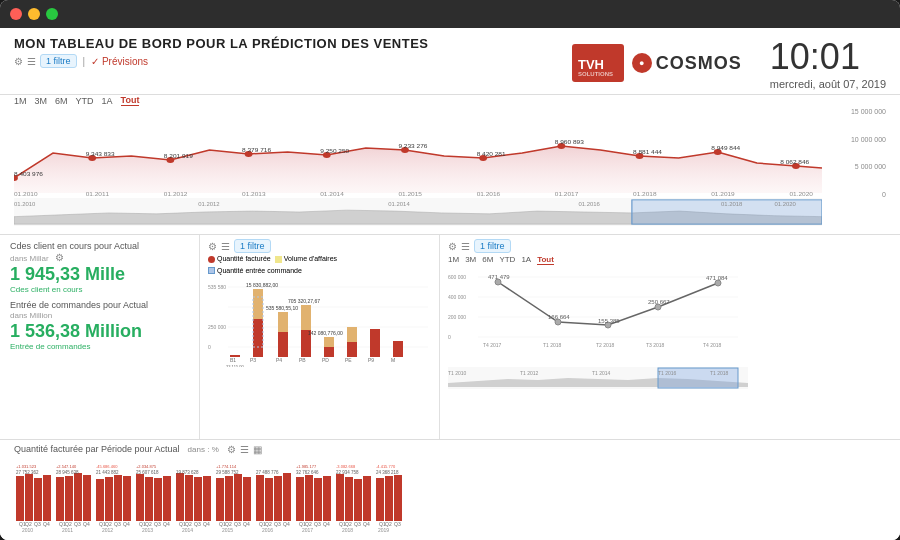  I want to click on svg-text: P4, so click(279, 360).